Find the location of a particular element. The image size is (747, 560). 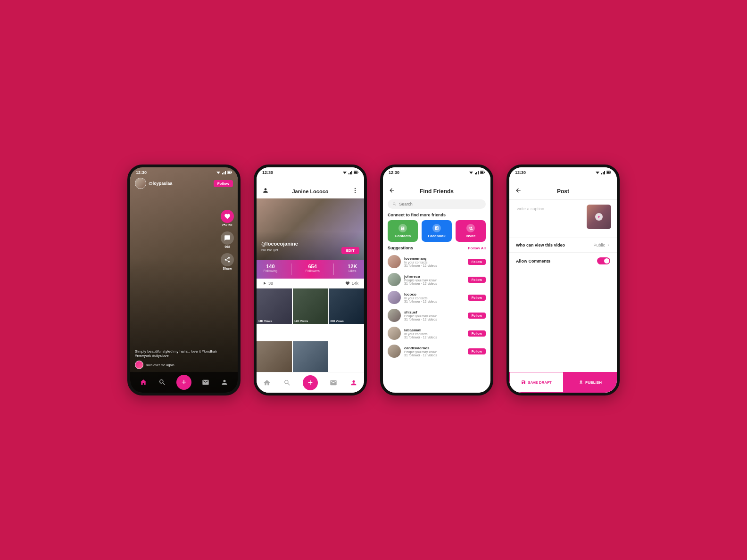

publish-button: PUBLISH is located at coordinates (590, 382).